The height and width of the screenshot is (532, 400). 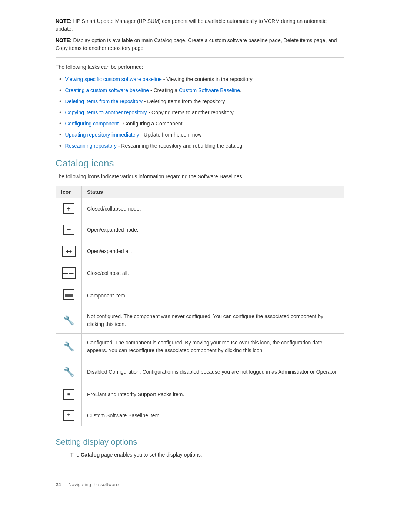 I want to click on task-desc-6: - Rescanning the repository and rebuildi…, so click(x=179, y=146).